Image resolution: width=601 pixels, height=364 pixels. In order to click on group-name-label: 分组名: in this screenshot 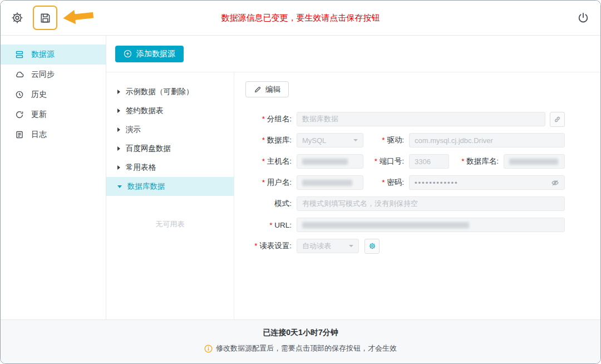, I will do `click(271, 119)`.